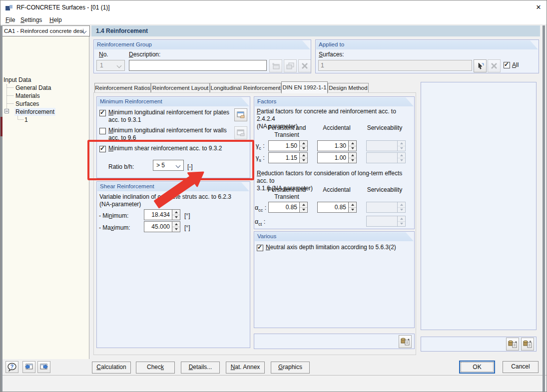 This screenshot has height=392, width=547. Describe the element at coordinates (290, 66) in the screenshot. I see `copy-windows-icon` at that location.